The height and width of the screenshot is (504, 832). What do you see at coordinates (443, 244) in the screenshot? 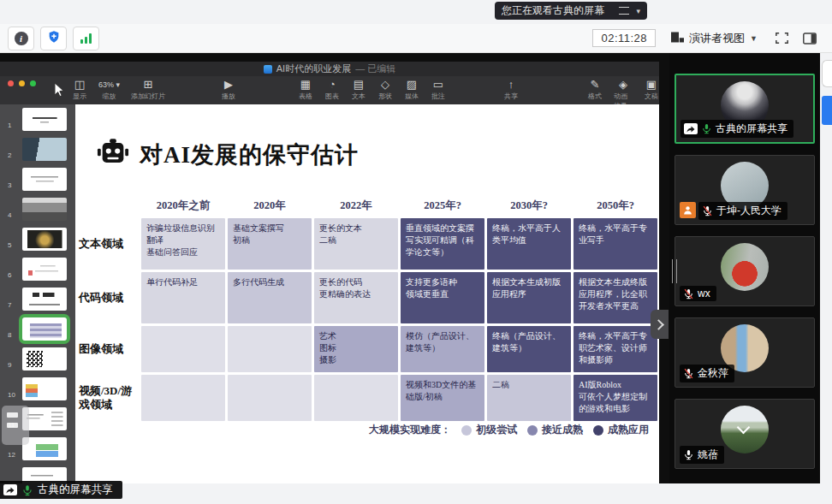
I see `table-cell: 垂直领域的文案撰写实现可精调（科学论文等）` at bounding box center [443, 244].